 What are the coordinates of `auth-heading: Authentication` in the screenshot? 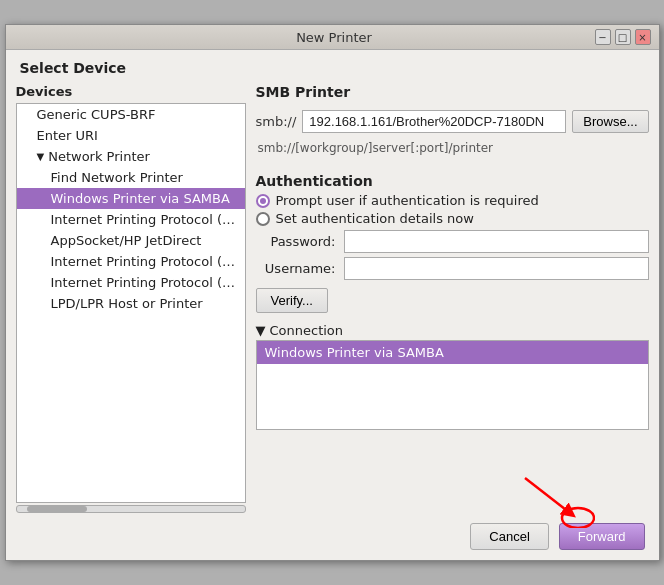 It's located at (452, 181).